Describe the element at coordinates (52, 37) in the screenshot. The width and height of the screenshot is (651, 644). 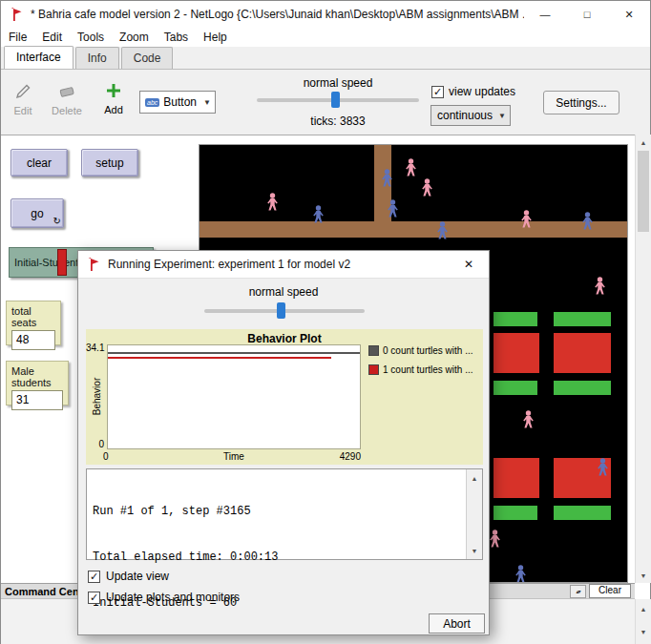
I see `menu-edit: Edit` at that location.